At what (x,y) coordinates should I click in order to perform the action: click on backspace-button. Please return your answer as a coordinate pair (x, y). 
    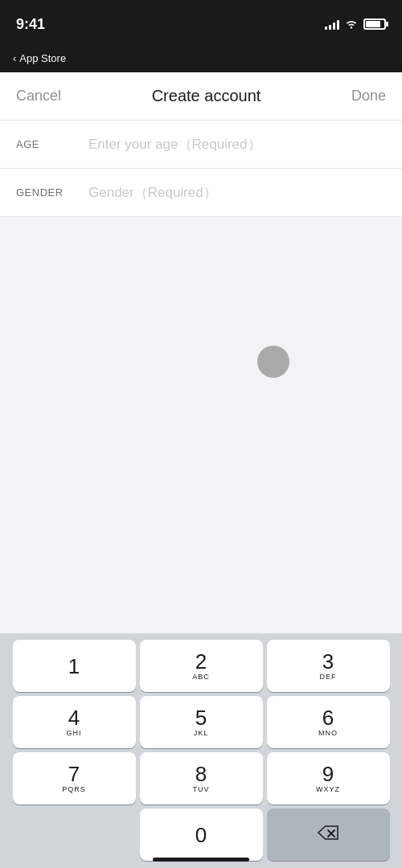
    Looking at the image, I should click on (328, 834).